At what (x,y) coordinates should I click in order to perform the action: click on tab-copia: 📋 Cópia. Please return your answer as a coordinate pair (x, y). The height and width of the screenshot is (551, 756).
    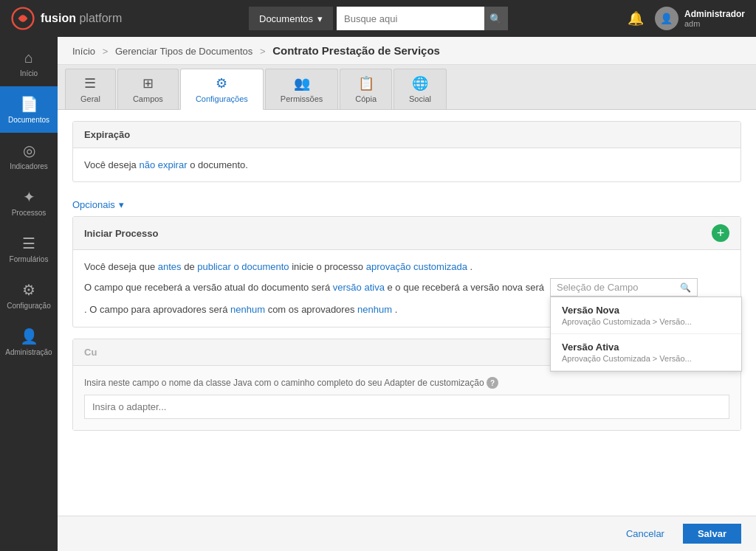
    Looking at the image, I should click on (366, 89).